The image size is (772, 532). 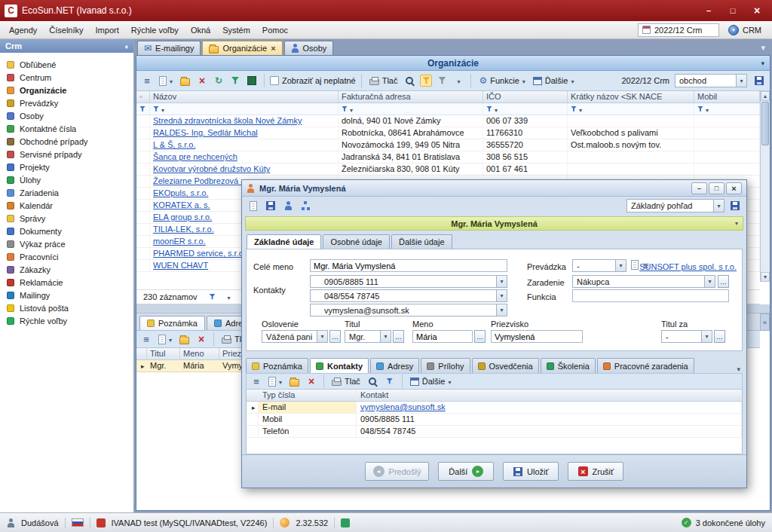 What do you see at coordinates (372, 381) in the screenshot?
I see `search-button` at bounding box center [372, 381].